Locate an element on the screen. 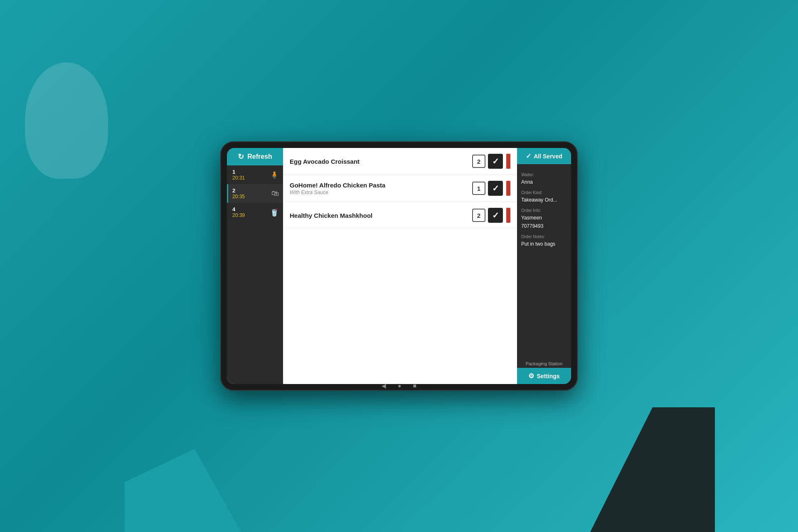 This screenshot has height=532, width=798. order-info-label: Order Info: is located at coordinates (544, 211).